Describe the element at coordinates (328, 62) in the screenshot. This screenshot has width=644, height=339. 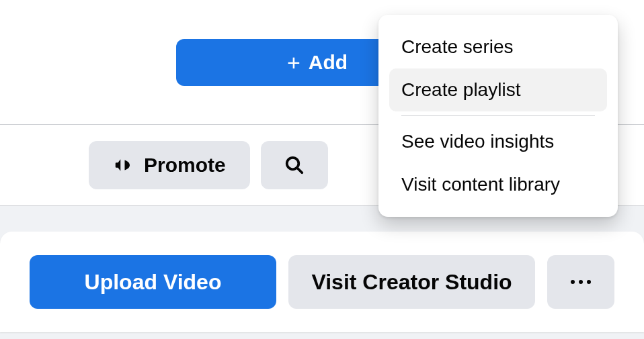
I see `add-button-label: Add` at that location.